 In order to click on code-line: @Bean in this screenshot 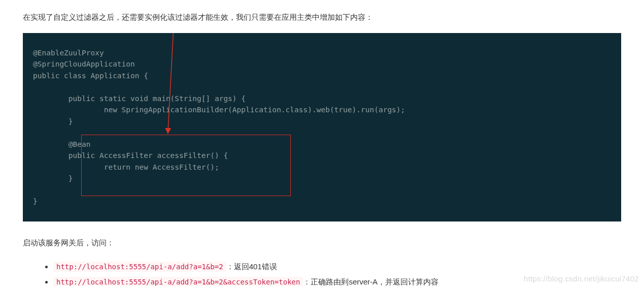, I will do `click(62, 144)`.